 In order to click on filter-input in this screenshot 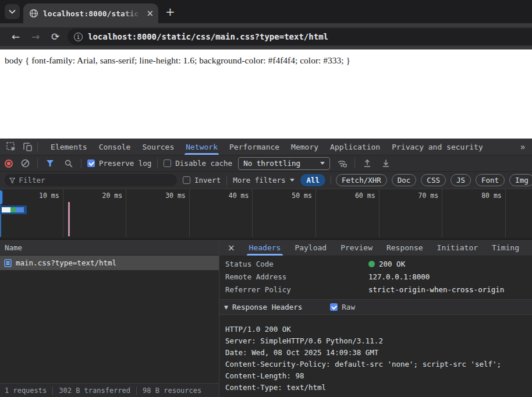, I will do `click(95, 180)`.